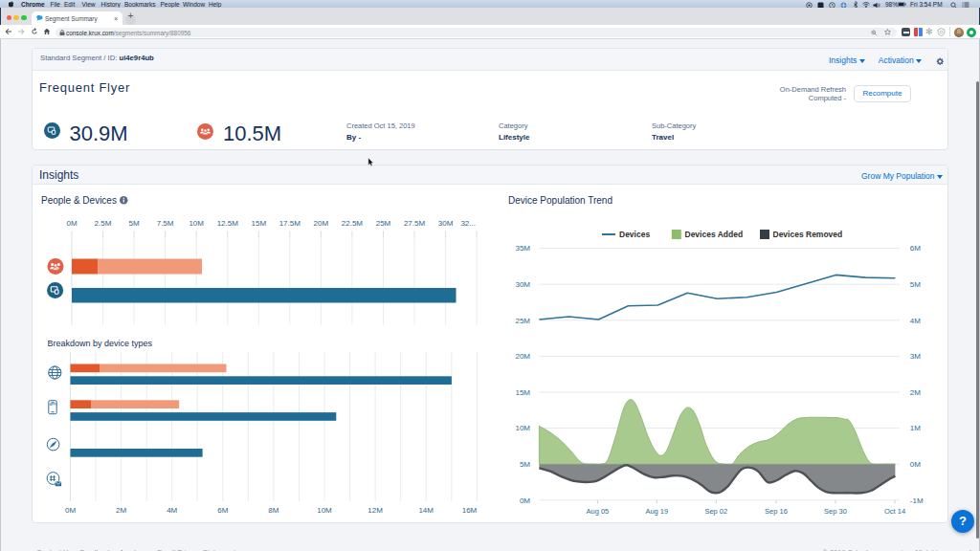  I want to click on svg-text: Oct 14, so click(895, 511).